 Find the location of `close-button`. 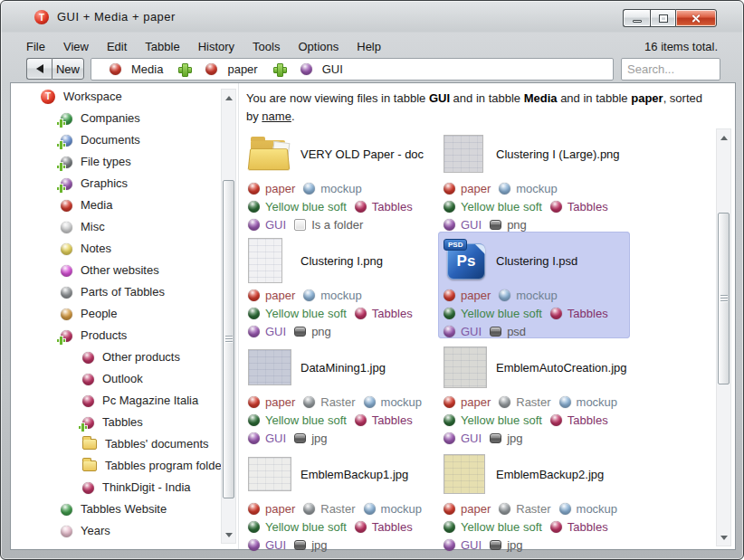

close-button is located at coordinates (696, 18).